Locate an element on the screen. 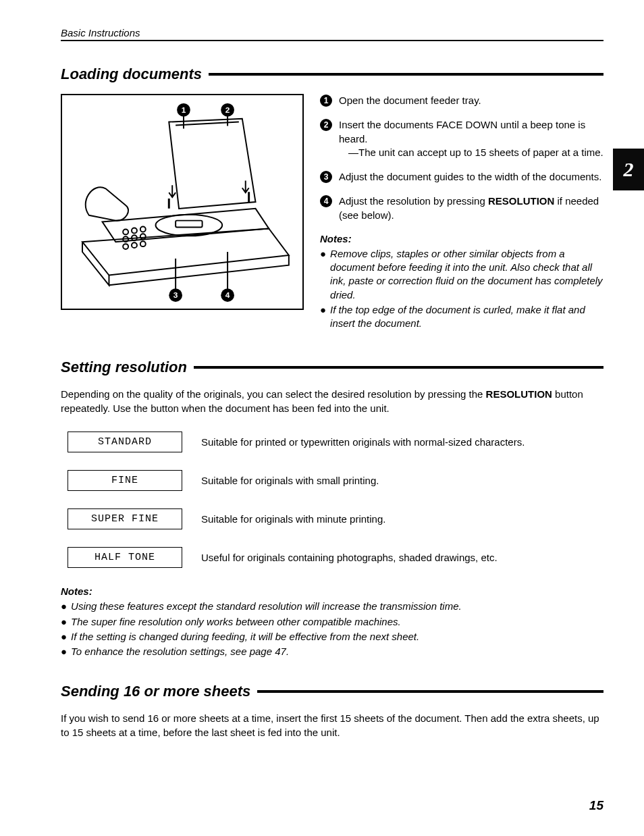 The height and width of the screenshot is (836, 644). sending-body: If you wish to send 16 or more sheets at… is located at coordinates (332, 725).